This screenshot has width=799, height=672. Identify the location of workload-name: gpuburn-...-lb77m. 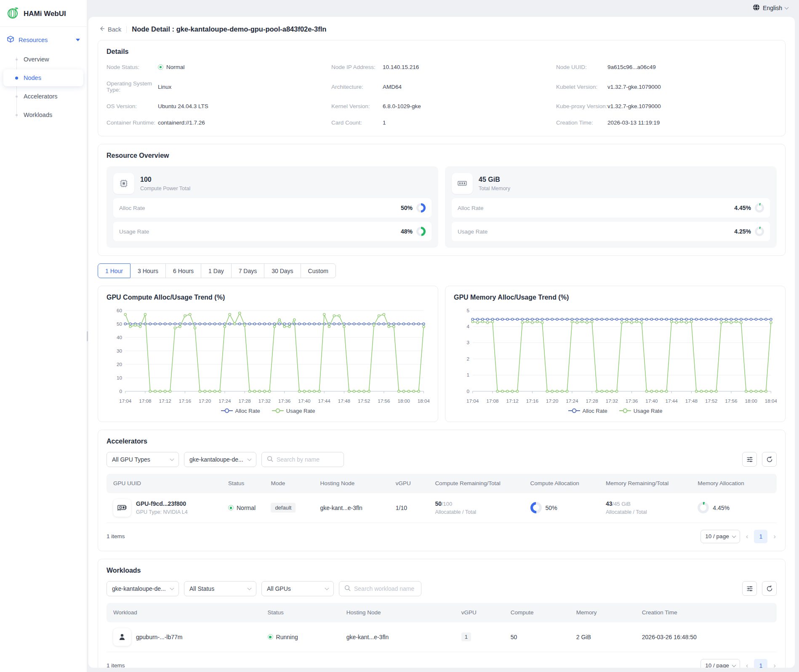
(159, 637).